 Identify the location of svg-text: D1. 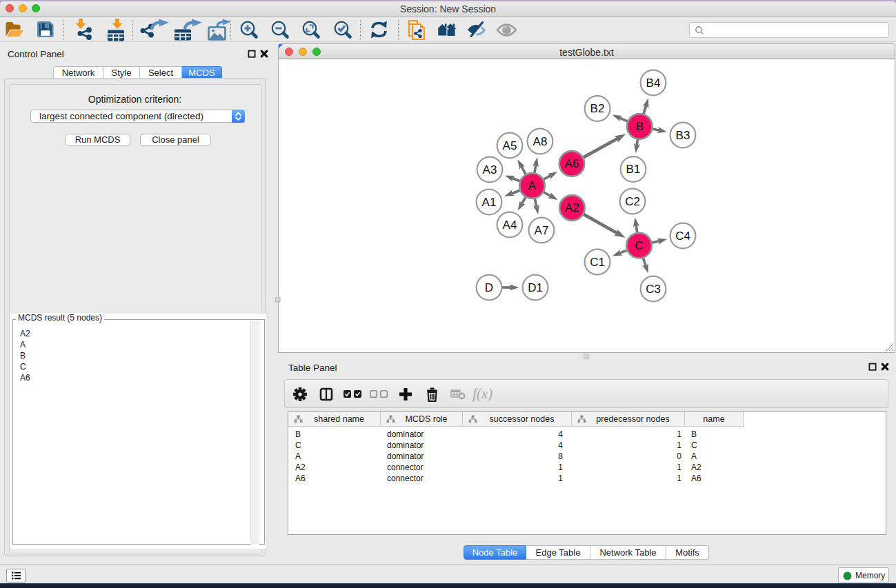
(535, 288).